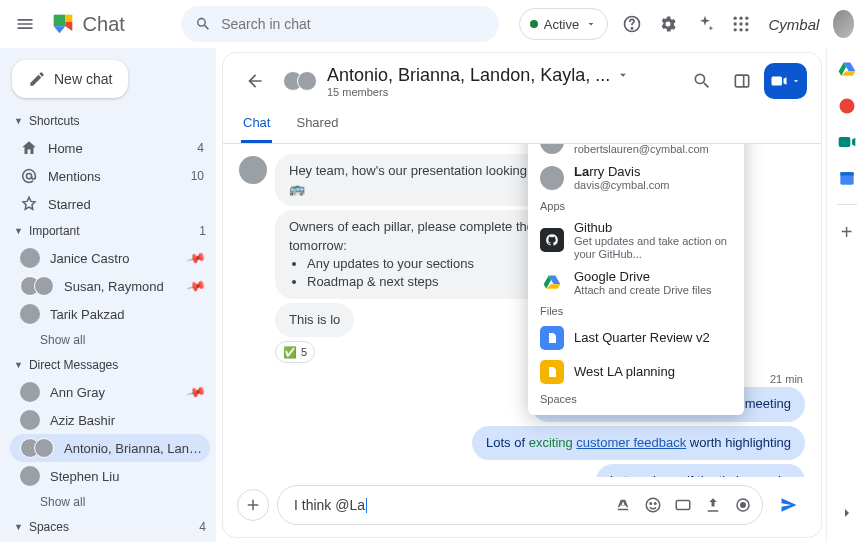 The image size is (866, 542). Describe the element at coordinates (779, 81) in the screenshot. I see `video-icon` at that location.